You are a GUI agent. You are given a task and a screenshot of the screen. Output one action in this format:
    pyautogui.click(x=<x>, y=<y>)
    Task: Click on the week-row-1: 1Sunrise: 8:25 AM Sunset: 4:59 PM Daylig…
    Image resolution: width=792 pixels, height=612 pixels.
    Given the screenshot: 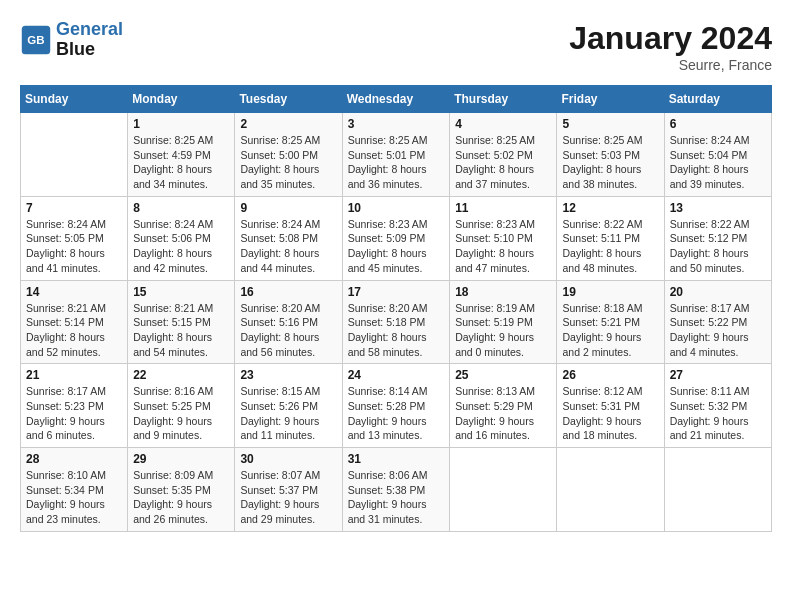 What is the action you would take?
    pyautogui.click(x=396, y=155)
    